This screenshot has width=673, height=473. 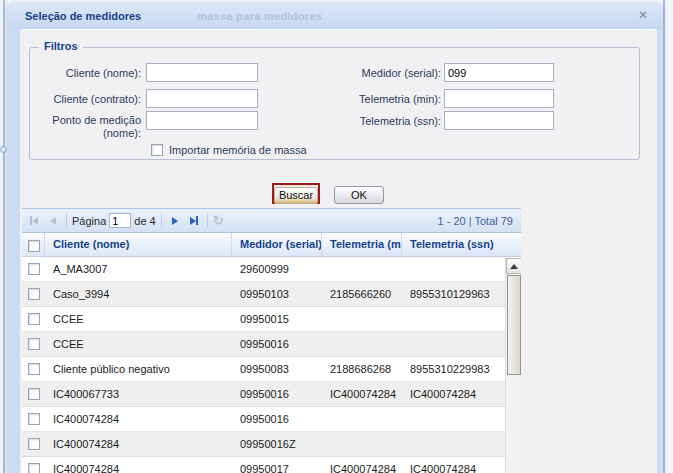 What do you see at coordinates (138, 294) in the screenshot?
I see `cell-cliente: Caso_3994` at bounding box center [138, 294].